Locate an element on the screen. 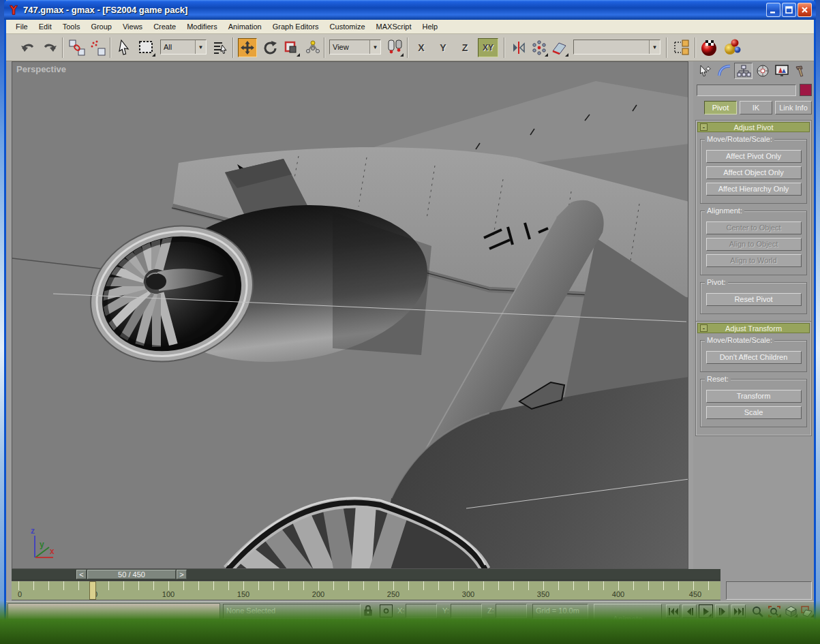 The width and height of the screenshot is (820, 644). viewport-label: Perspective is located at coordinates (41, 70).